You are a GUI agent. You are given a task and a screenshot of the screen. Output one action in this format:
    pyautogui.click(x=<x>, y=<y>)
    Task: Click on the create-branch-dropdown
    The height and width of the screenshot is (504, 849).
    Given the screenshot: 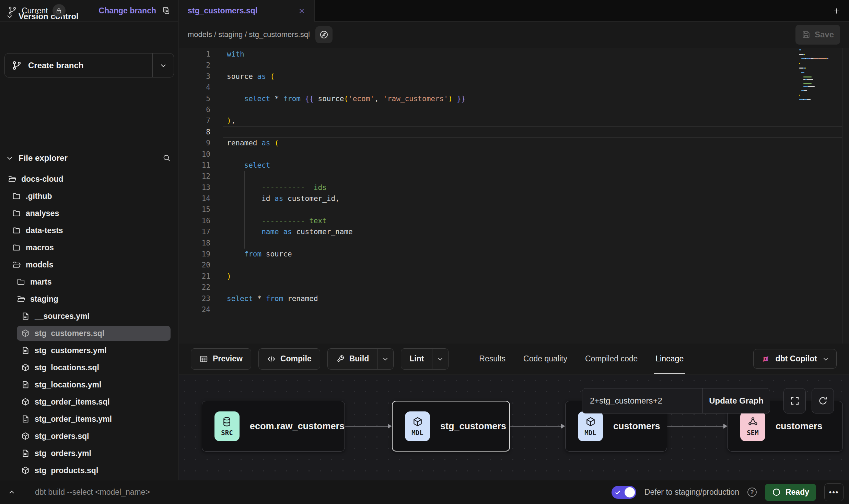 What is the action you would take?
    pyautogui.click(x=163, y=65)
    